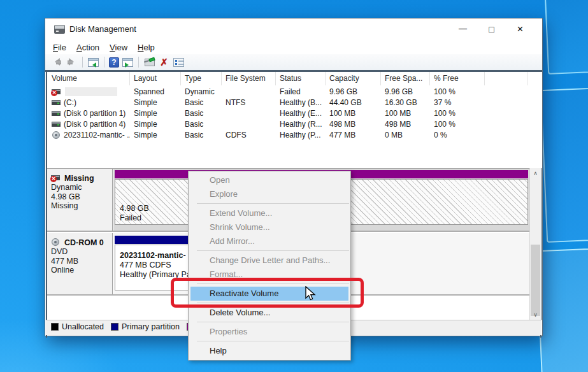  What do you see at coordinates (139, 62) in the screenshot?
I see `toolbar-separator` at bounding box center [139, 62].